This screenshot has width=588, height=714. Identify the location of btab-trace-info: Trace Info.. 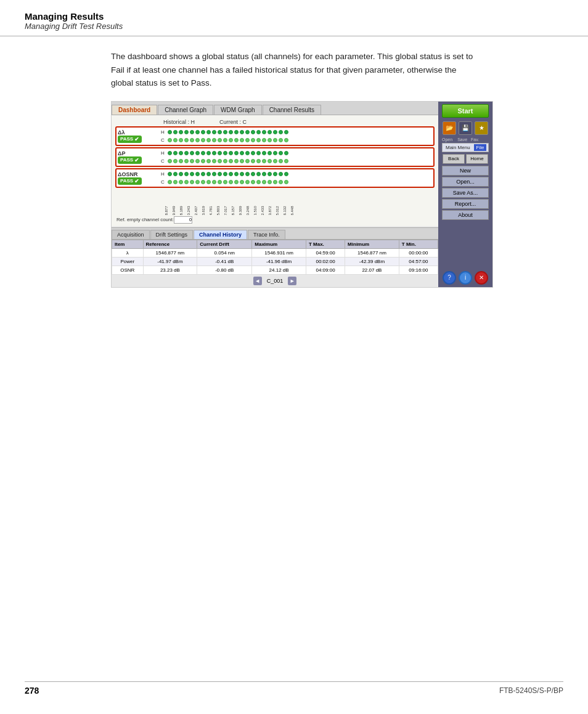
(266, 234).